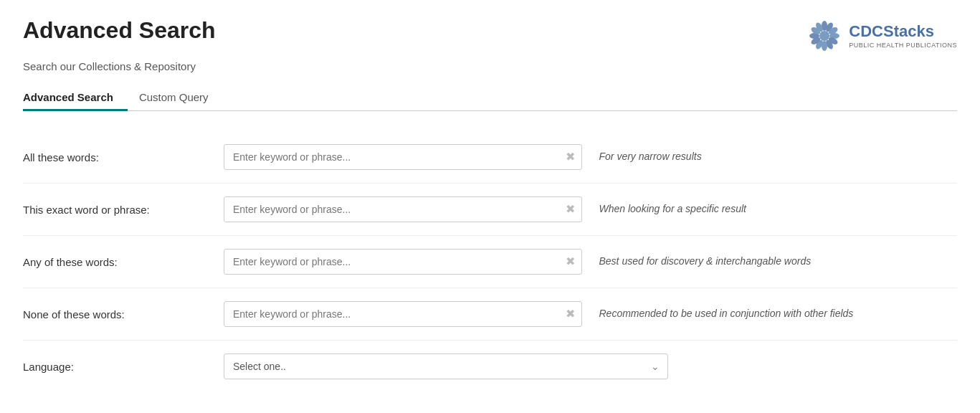  What do you see at coordinates (123, 158) in the screenshot?
I see `all-words-label: All these words:` at bounding box center [123, 158].